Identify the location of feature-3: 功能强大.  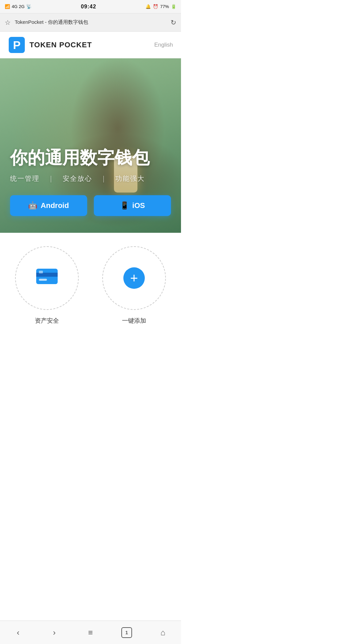
(130, 178).